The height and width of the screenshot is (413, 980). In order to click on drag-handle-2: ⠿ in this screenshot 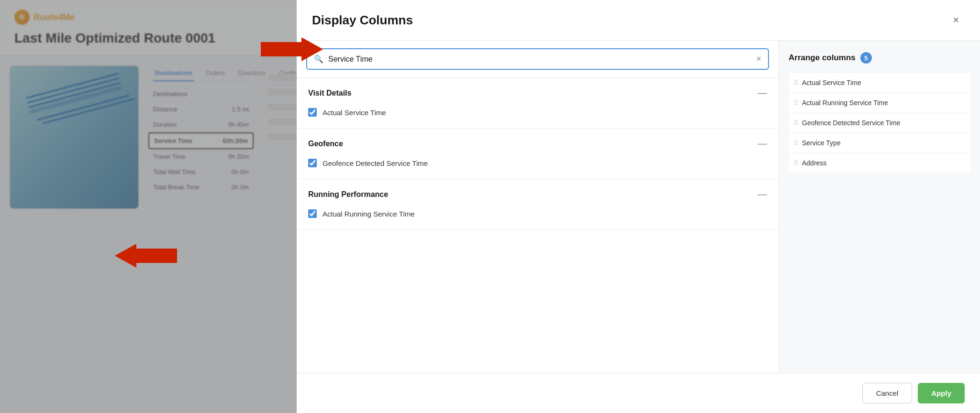, I will do `click(795, 103)`.